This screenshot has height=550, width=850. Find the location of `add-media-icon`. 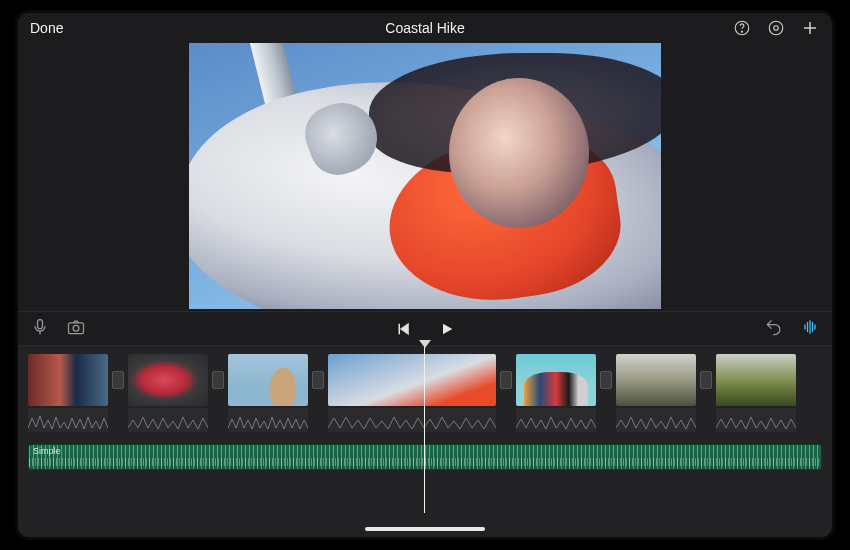

add-media-icon is located at coordinates (810, 28).